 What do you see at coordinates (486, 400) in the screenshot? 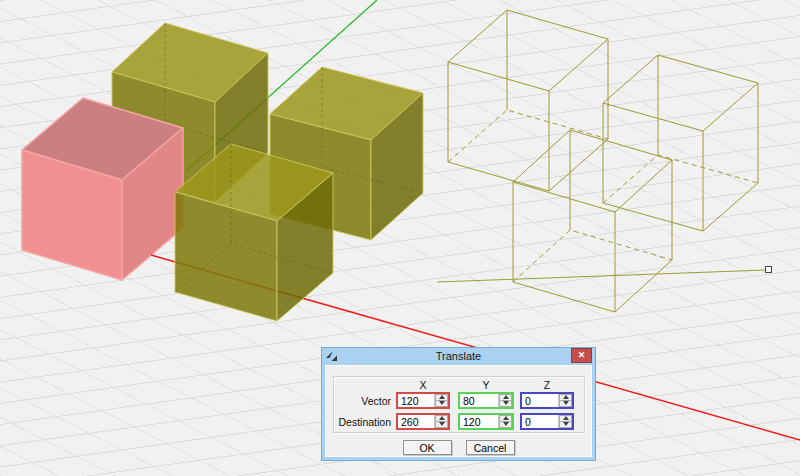
I see `vector-y-field` at bounding box center [486, 400].